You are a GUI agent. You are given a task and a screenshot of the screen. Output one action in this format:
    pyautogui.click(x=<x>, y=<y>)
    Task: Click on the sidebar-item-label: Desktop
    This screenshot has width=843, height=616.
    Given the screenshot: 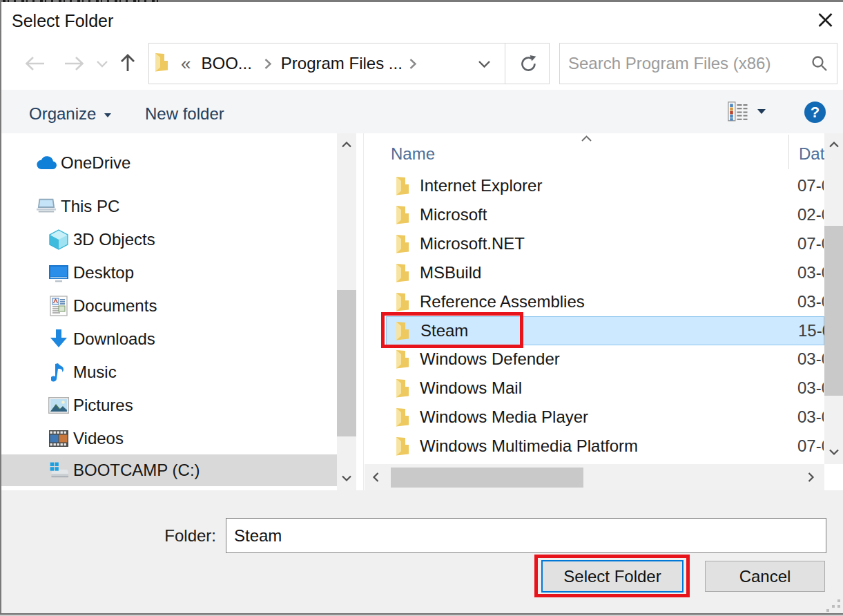 What is the action you would take?
    pyautogui.click(x=104, y=273)
    